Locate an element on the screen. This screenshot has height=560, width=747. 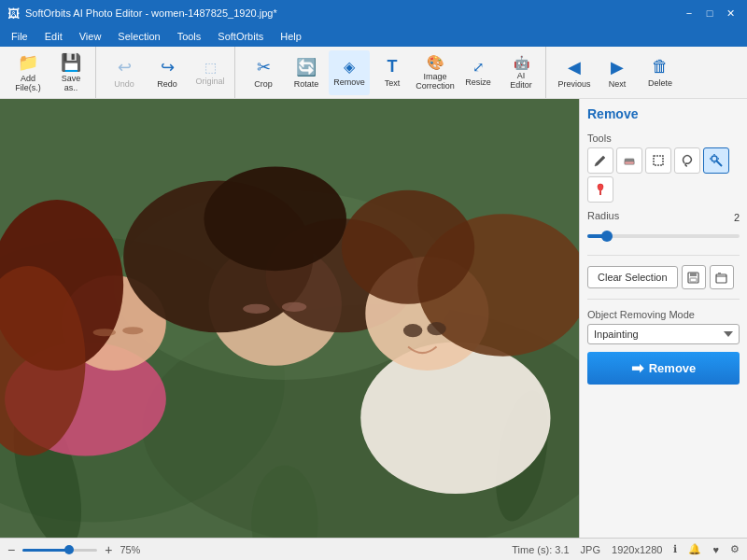
status-left: − + 75% is located at coordinates (74, 550).